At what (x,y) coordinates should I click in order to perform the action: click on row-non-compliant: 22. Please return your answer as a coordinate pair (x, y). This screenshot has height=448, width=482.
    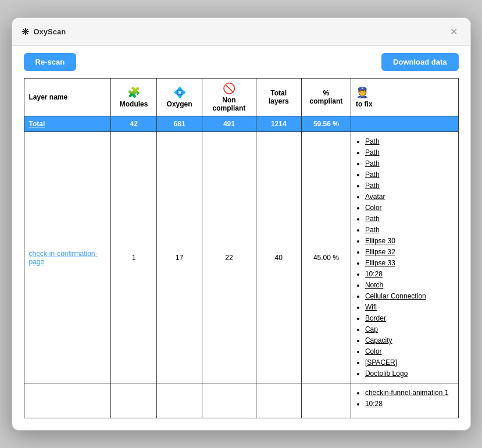
    Looking at the image, I should click on (229, 258).